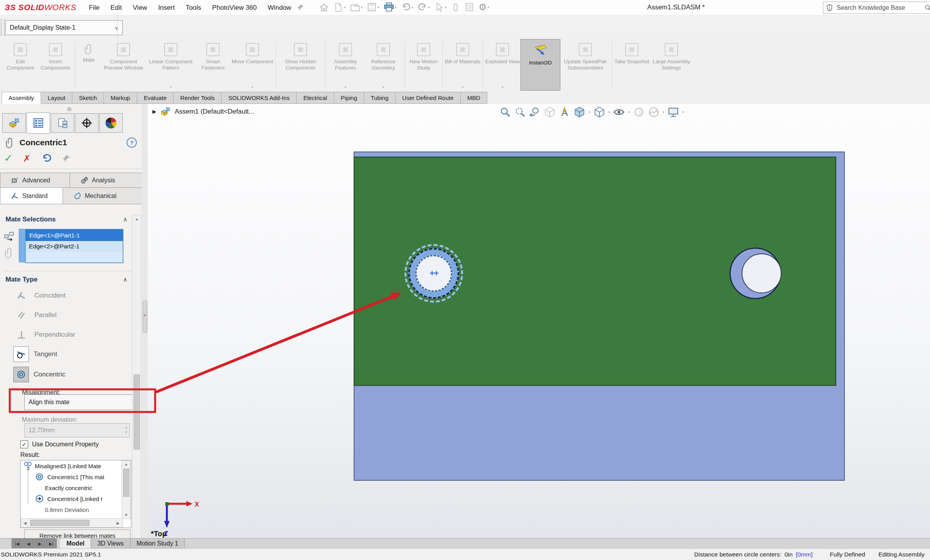 The image size is (930, 560). What do you see at coordinates (234, 8) in the screenshot?
I see `menu-photoview360: PhotoView 360` at bounding box center [234, 8].